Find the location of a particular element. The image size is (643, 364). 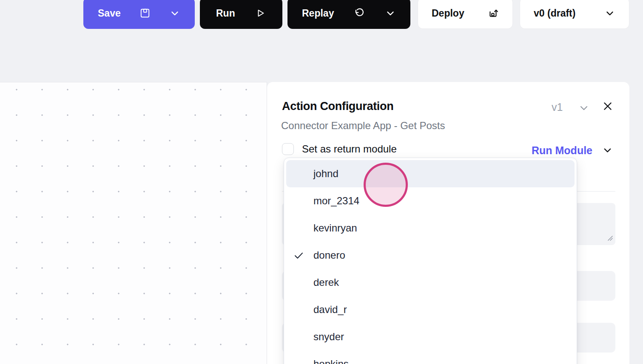

resize-handle-icon is located at coordinates (610, 239).